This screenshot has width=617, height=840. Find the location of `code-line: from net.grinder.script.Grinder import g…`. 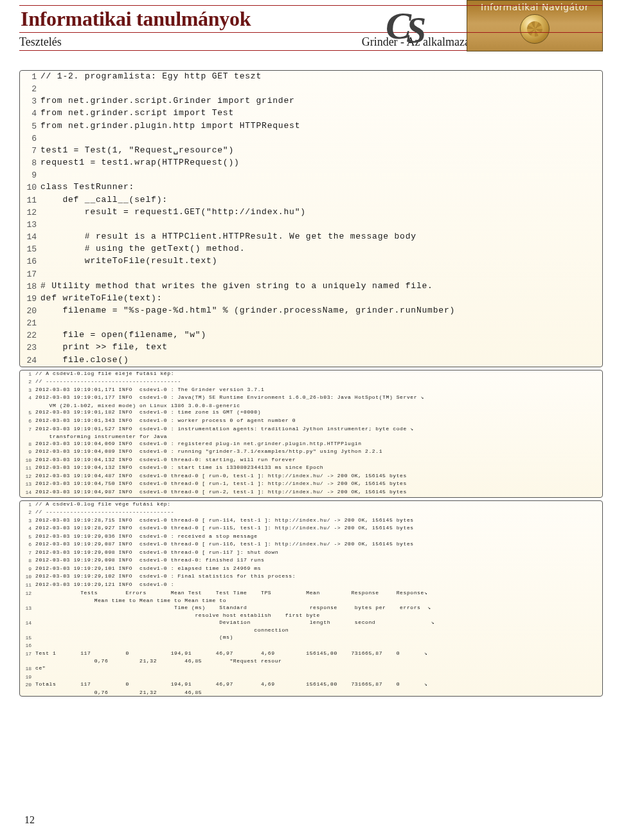

code-line: from net.grinder.script.Grinder import g… is located at coordinates (321, 102).